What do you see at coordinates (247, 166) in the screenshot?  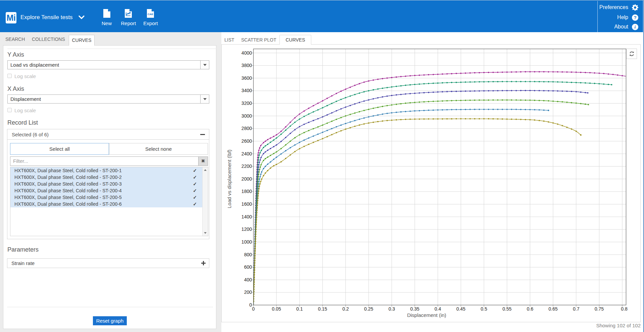 I see `svg-text: 2200` at bounding box center [247, 166].